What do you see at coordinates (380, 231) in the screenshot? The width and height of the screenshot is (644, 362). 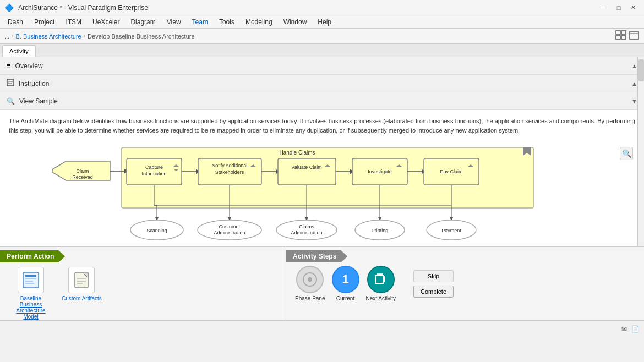 I see `svg-text: Printing` at bounding box center [380, 231].